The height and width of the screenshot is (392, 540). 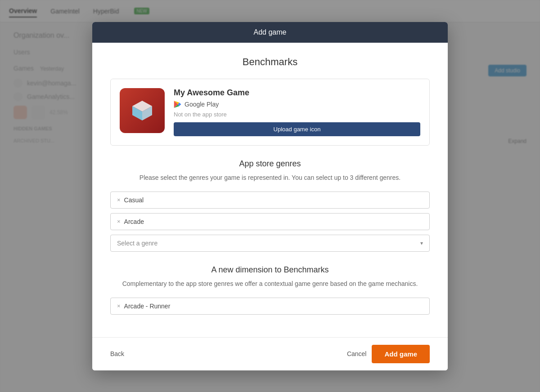 What do you see at coordinates (148, 306) in the screenshot?
I see `arcade-runner-label: Arcade - Runner` at bounding box center [148, 306].